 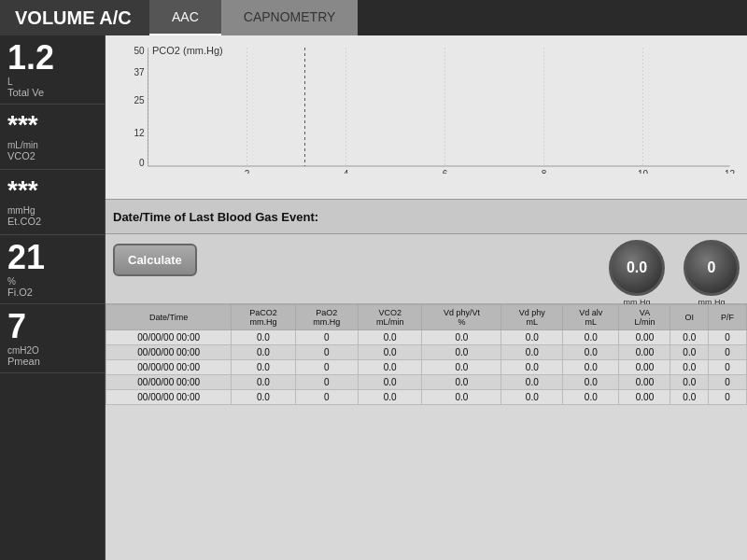 I want to click on table-cell-4-1: 0.0, so click(x=263, y=398).